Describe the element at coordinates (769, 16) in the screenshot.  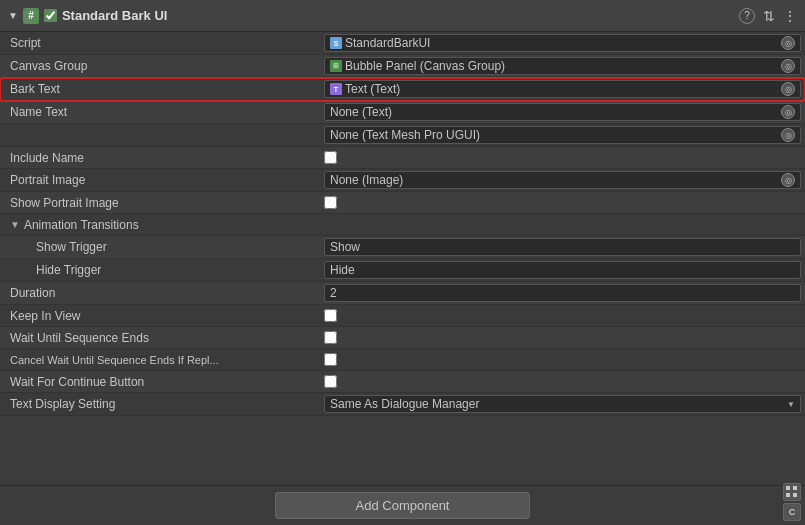
I see `preset-icon: ⇅` at that location.